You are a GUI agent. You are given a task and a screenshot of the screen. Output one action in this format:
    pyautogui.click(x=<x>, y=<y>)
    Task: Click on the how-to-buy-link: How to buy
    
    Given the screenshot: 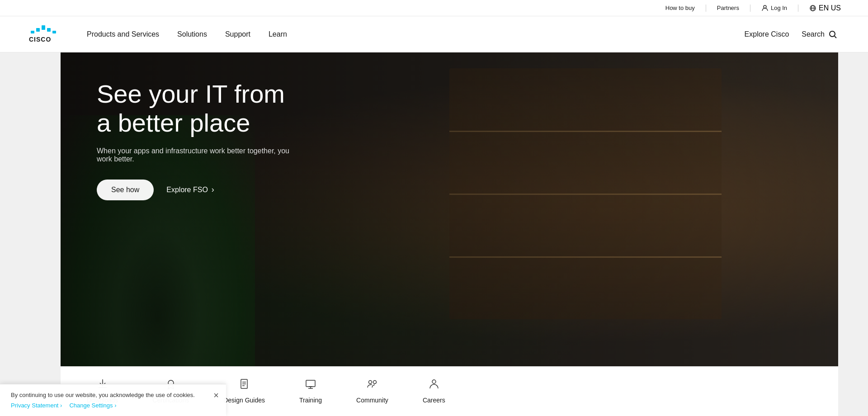 What is the action you would take?
    pyautogui.click(x=680, y=8)
    